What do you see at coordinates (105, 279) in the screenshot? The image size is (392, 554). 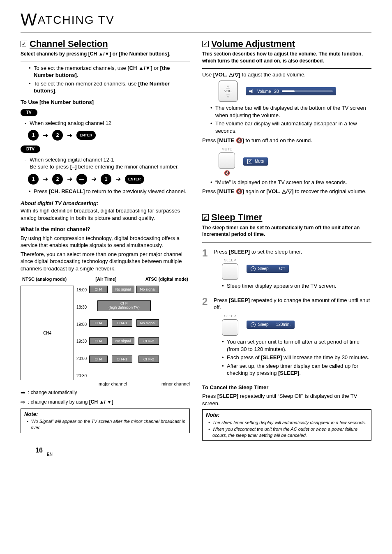 I see `diagram-header: NTSC (analog mode) [Air Time] ATSC (digi…` at bounding box center [105, 279].